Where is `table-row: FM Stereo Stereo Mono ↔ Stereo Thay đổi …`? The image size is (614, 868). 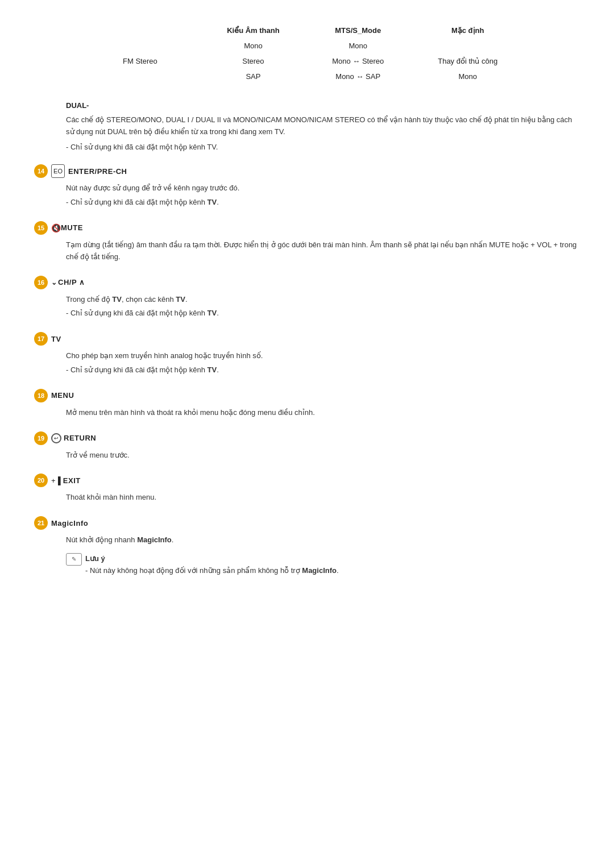 table-row: FM Stereo Stereo Mono ↔ Stereo Thay đổi … is located at coordinates (307, 61).